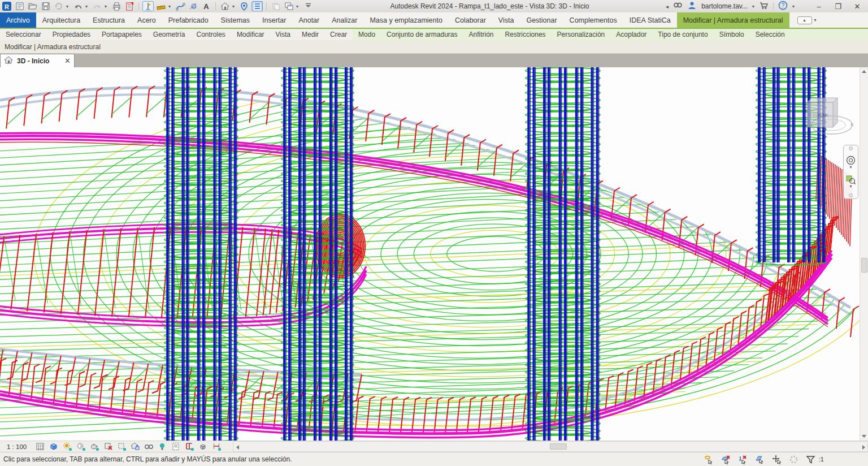 This screenshot has width=868, height=466. What do you see at coordinates (811, 459) in the screenshot?
I see `selection-filter-icon` at bounding box center [811, 459].